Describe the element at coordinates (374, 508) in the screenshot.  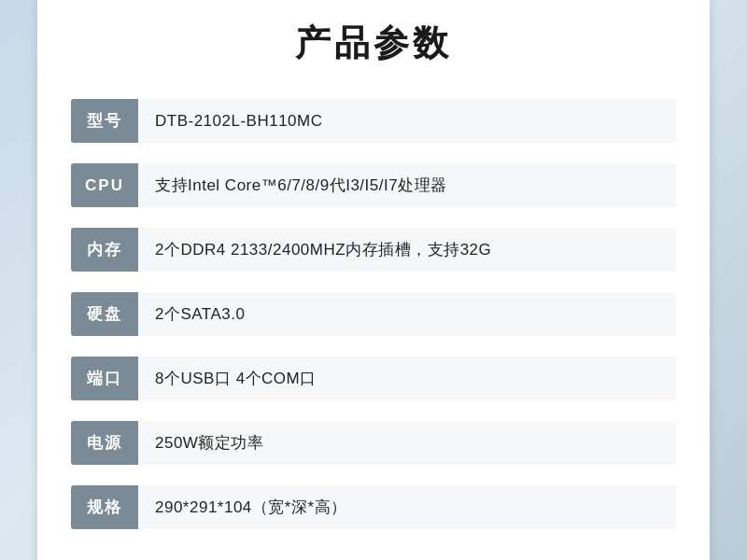
I see `table-row: 规格290*291*104（宽*深*高）` at that location.